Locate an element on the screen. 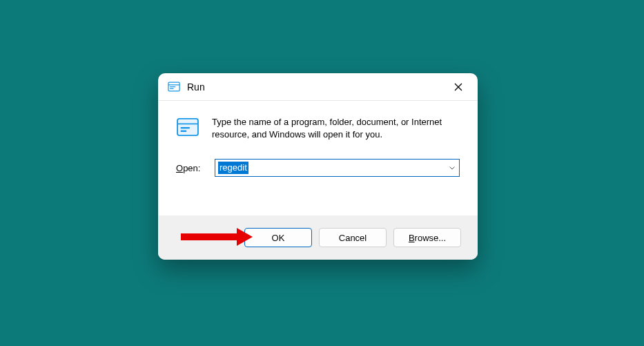  combobox-dropdown-button is located at coordinates (452, 168).